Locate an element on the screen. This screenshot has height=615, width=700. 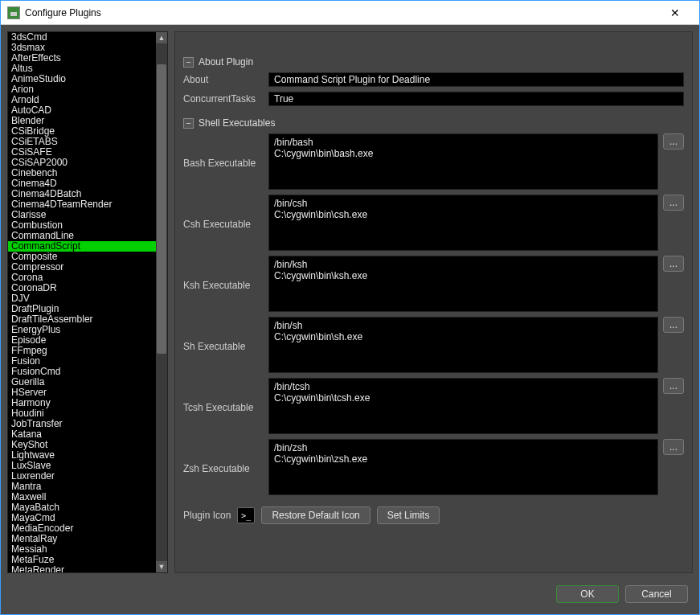
scroll-thumb is located at coordinates (162, 209).